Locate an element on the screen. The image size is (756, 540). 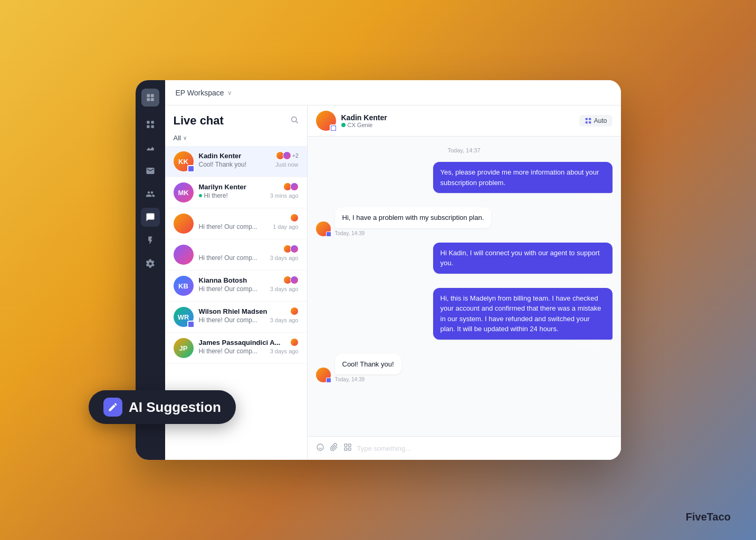
chat-item-info: Marilyn Kenter Hi there! 3 mins ago is located at coordinates (249, 191).